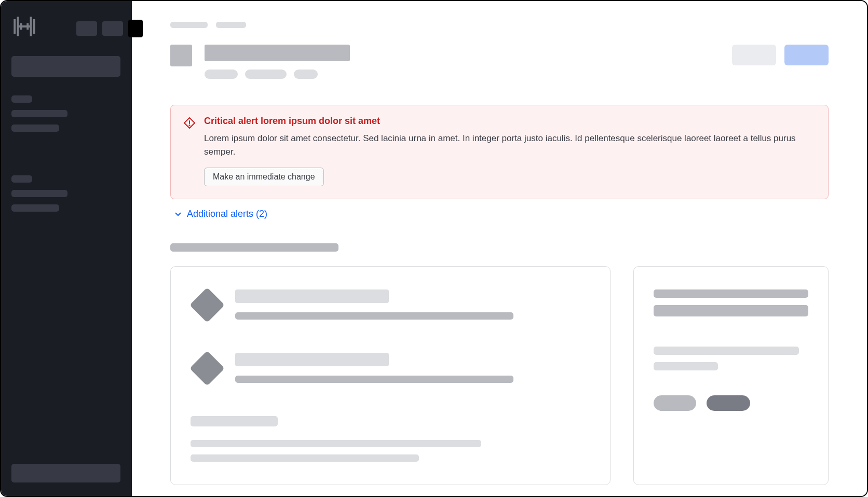  I want to click on page-title, so click(277, 53).